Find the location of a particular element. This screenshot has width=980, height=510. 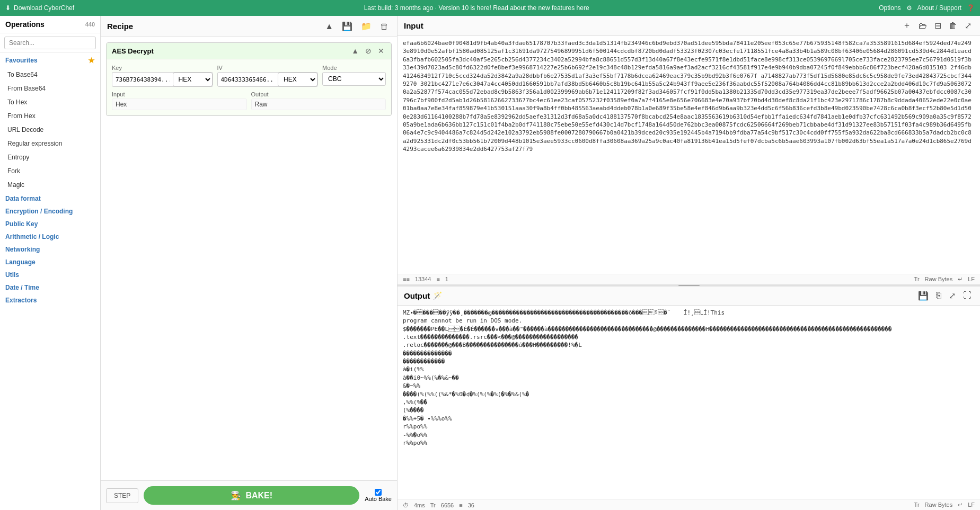

topbar-center: Last build: 3 months ago · Version 10 is… is located at coordinates (476, 8).